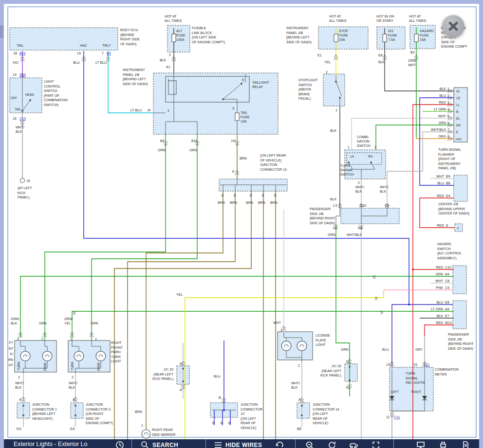  Describe the element at coordinates (332, 444) in the screenshot. I see `history-button` at that location.